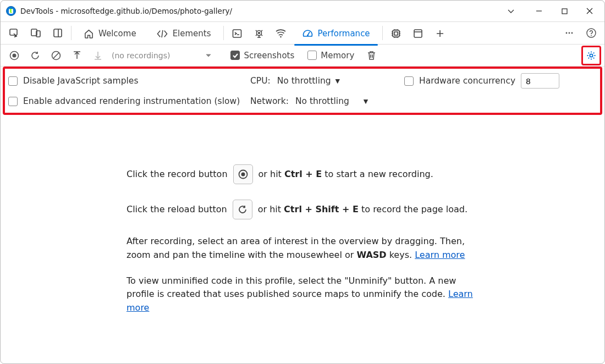 The image size is (605, 364). Describe the element at coordinates (540, 81) in the screenshot. I see `hardware-concurrency-input` at that location.